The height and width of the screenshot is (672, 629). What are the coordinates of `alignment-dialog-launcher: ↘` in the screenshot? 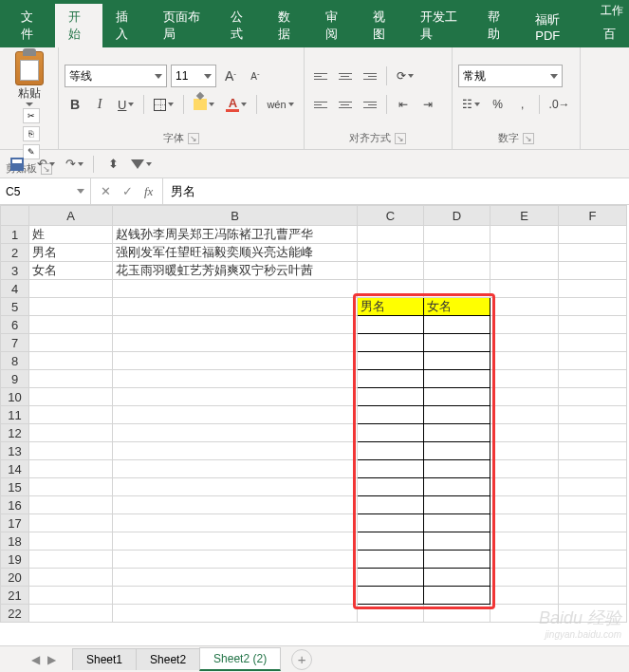 It's located at (400, 139).